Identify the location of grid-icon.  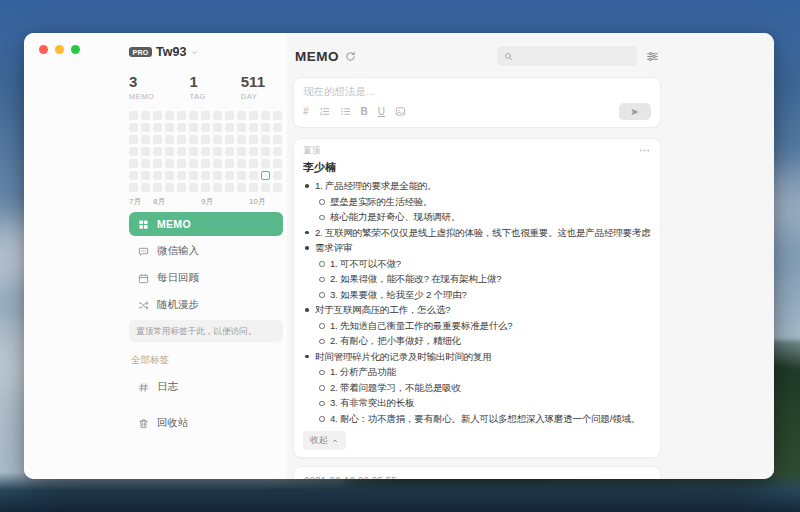
(144, 224).